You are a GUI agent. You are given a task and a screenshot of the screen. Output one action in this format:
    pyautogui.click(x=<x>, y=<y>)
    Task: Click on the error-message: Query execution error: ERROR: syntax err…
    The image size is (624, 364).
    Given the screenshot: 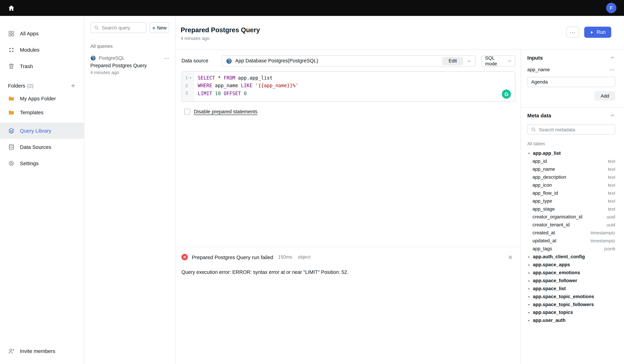 What is the action you would take?
    pyautogui.click(x=348, y=268)
    